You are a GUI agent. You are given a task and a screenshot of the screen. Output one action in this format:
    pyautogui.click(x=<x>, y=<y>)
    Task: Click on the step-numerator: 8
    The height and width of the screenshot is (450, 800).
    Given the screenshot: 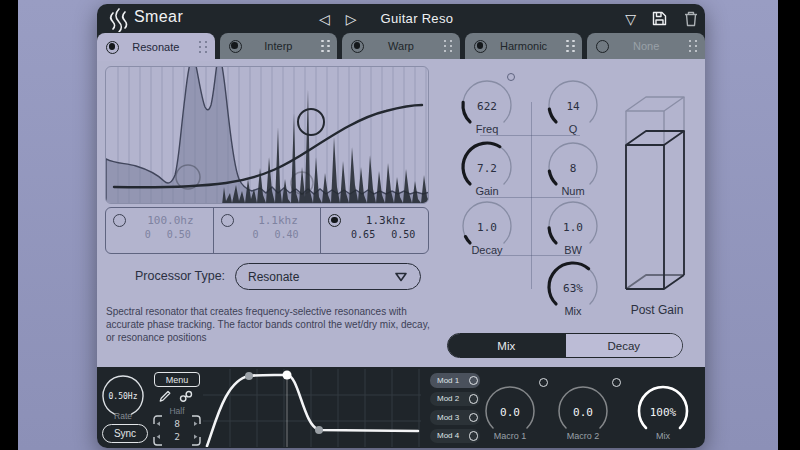 What is the action you would take?
    pyautogui.click(x=177, y=424)
    